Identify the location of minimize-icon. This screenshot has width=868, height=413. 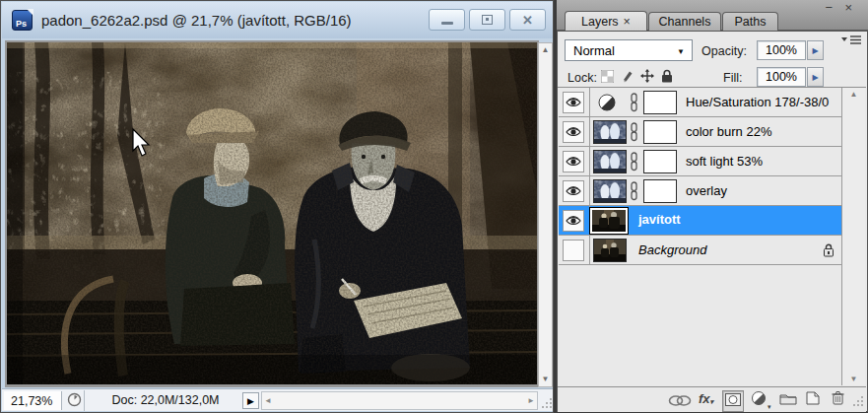
(447, 24).